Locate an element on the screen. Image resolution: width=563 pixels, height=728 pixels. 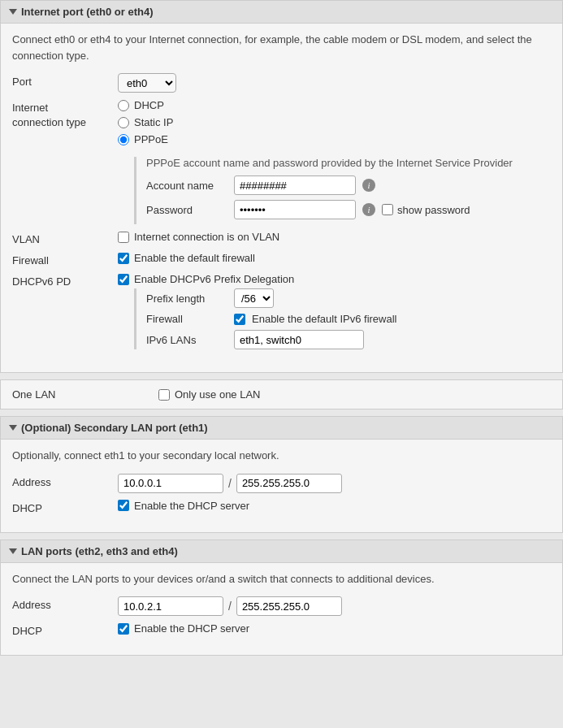
pppoe-option: PPPoE is located at coordinates (315, 140).